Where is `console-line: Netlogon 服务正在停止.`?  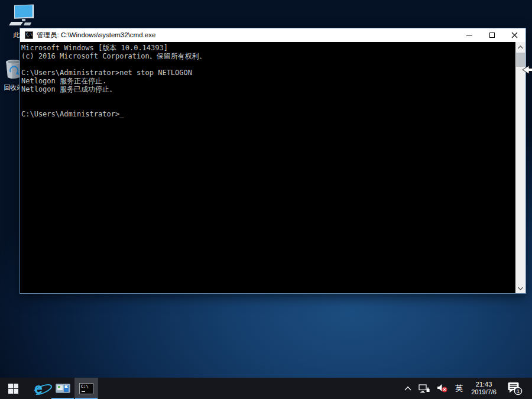 console-line: Netlogon 服务正在停止. is located at coordinates (268, 81).